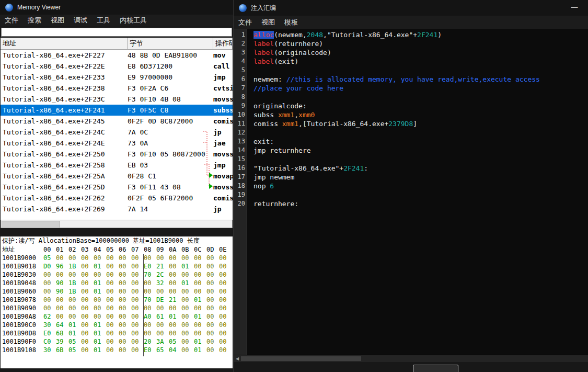 The height and width of the screenshot is (372, 588). What do you see at coordinates (268, 22) in the screenshot?
I see `menu-item-view: 视图` at bounding box center [268, 22].